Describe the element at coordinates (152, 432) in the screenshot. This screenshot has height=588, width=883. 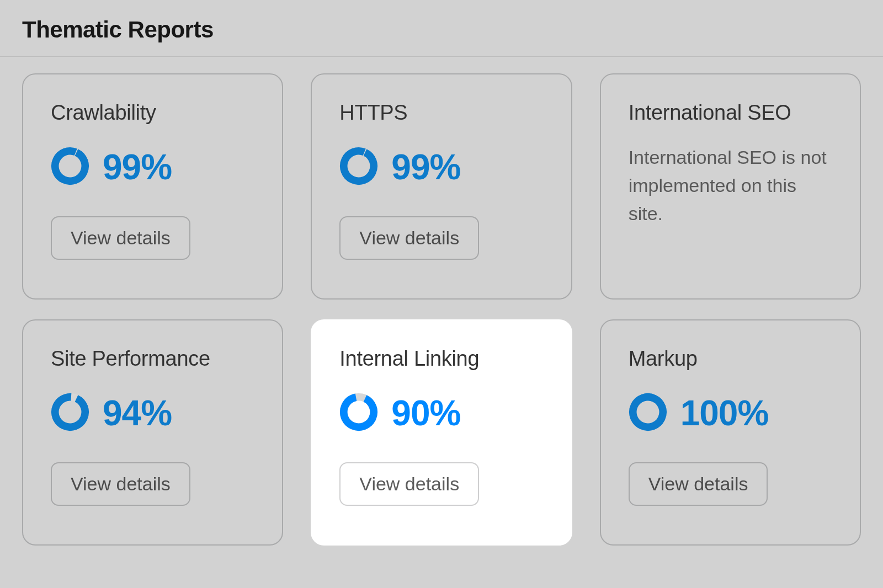
I see `report-card: Site Performance 94% View details` at that location.